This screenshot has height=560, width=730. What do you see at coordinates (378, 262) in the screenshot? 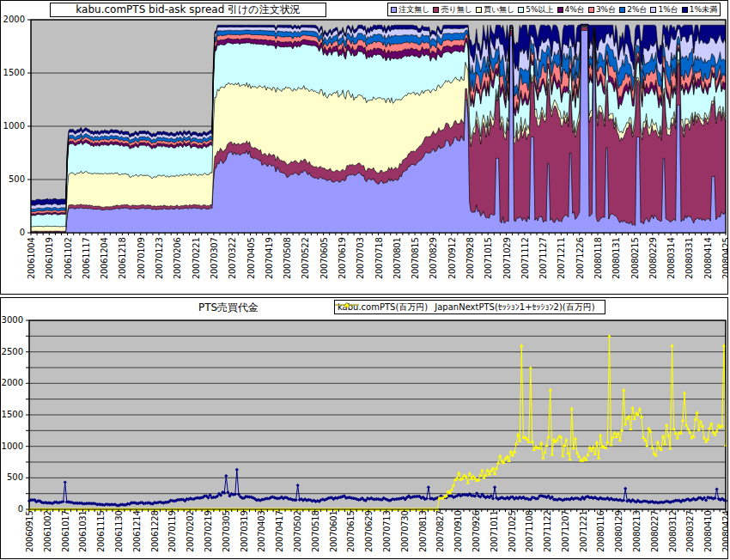
I see `x-axis-label: 20070718` at bounding box center [378, 262].